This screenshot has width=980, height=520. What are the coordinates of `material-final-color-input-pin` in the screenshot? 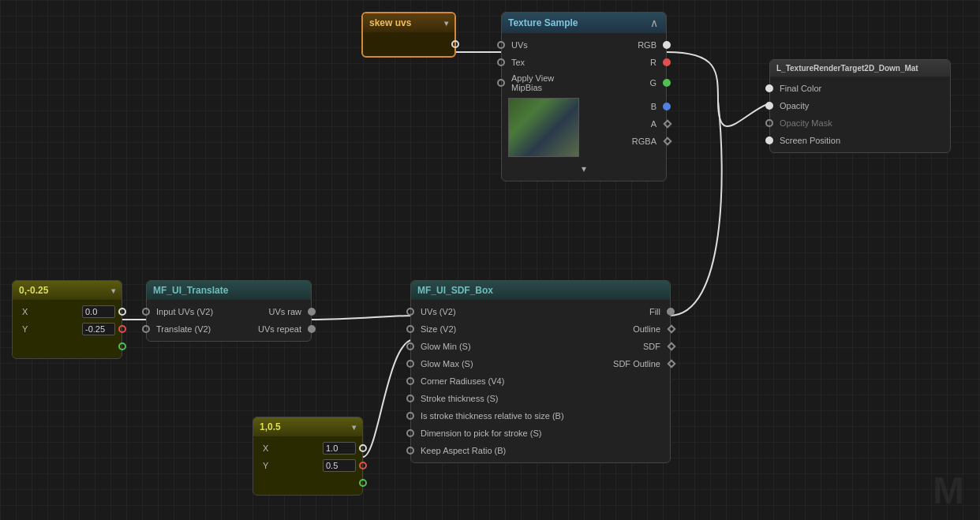 It's located at (769, 88).